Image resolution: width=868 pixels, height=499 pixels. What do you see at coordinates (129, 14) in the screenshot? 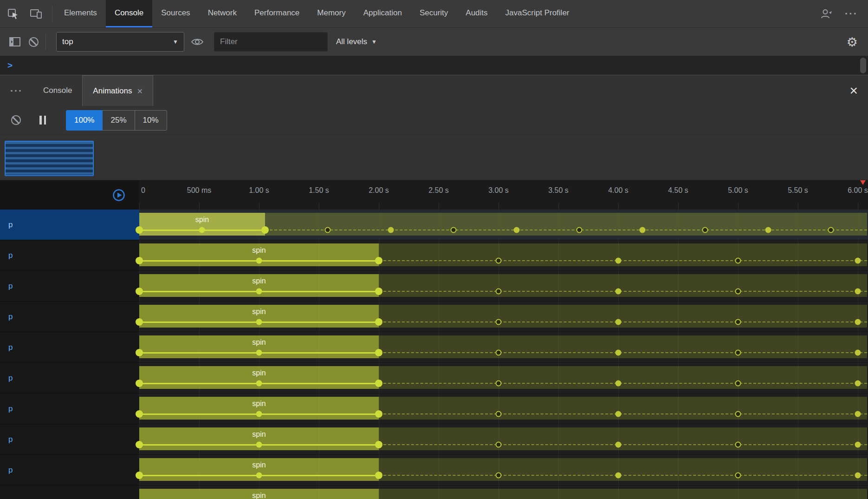
I see `tab-console: Console` at bounding box center [129, 14].